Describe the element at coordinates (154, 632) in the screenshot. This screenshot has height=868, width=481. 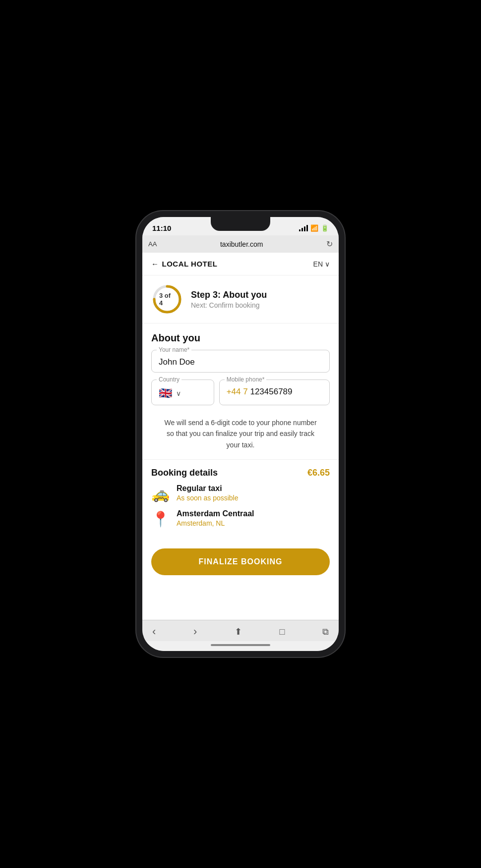
I see `browser-back-button: ‹` at that location.